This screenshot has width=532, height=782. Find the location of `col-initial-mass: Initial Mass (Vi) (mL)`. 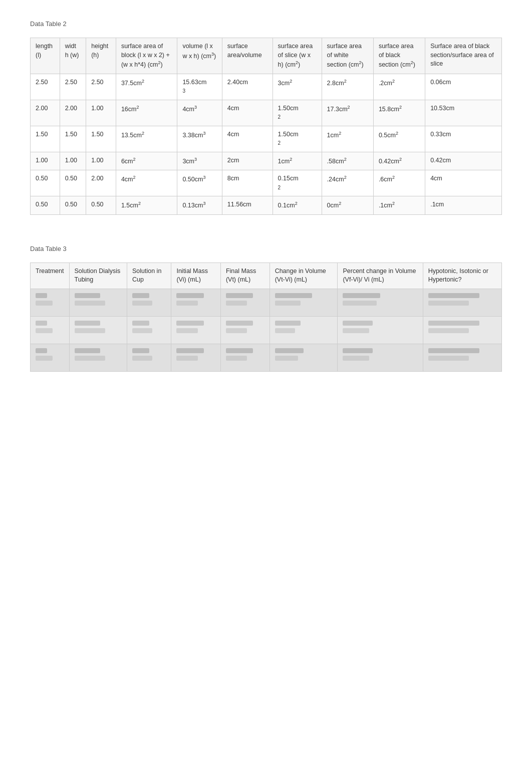

col-initial-mass: Initial Mass (Vi) (mL) is located at coordinates (196, 276).